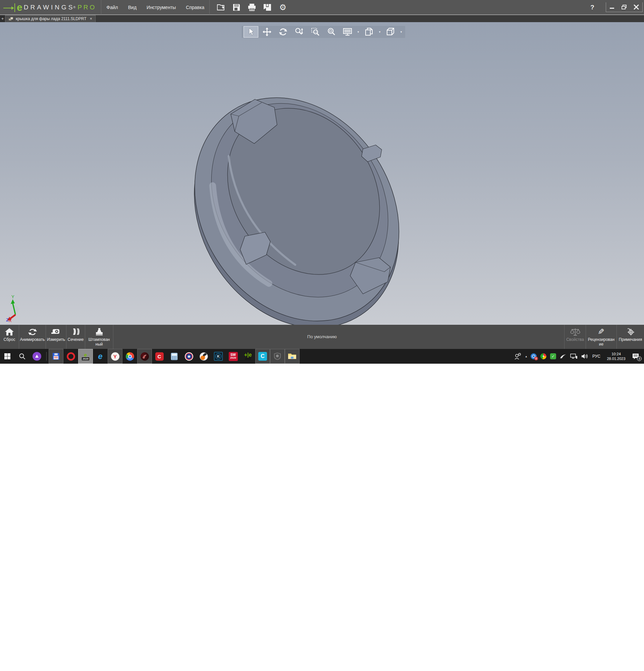 The image size is (644, 671). I want to click on help-button: ?, so click(592, 8).